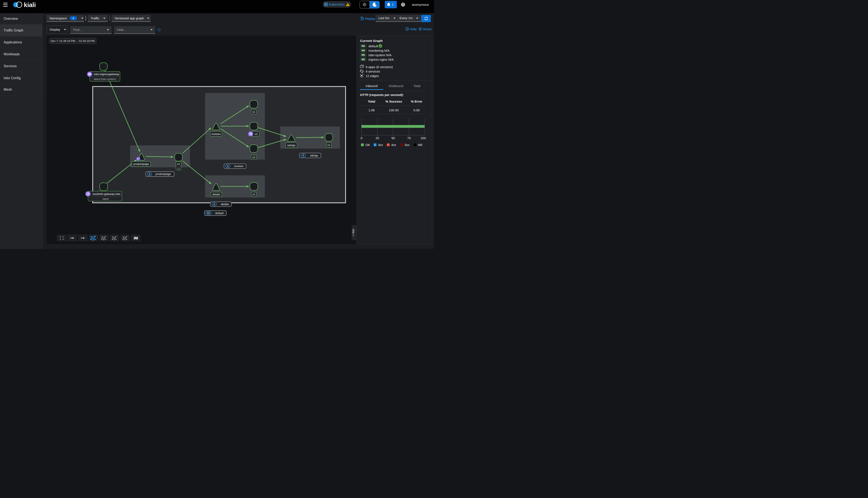 The width and height of the screenshot is (868, 498). I want to click on svg-text: latest:(istio-system), so click(105, 79).